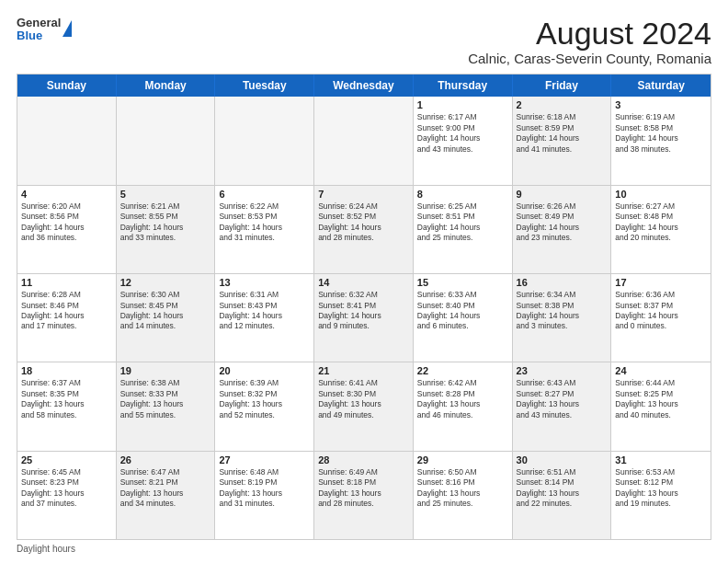 The height and width of the screenshot is (563, 728). What do you see at coordinates (265, 407) in the screenshot?
I see `cal-cell: 20Sunrise: 6:39 AMSunset: 8:32 PMDayligh…` at bounding box center [265, 407].